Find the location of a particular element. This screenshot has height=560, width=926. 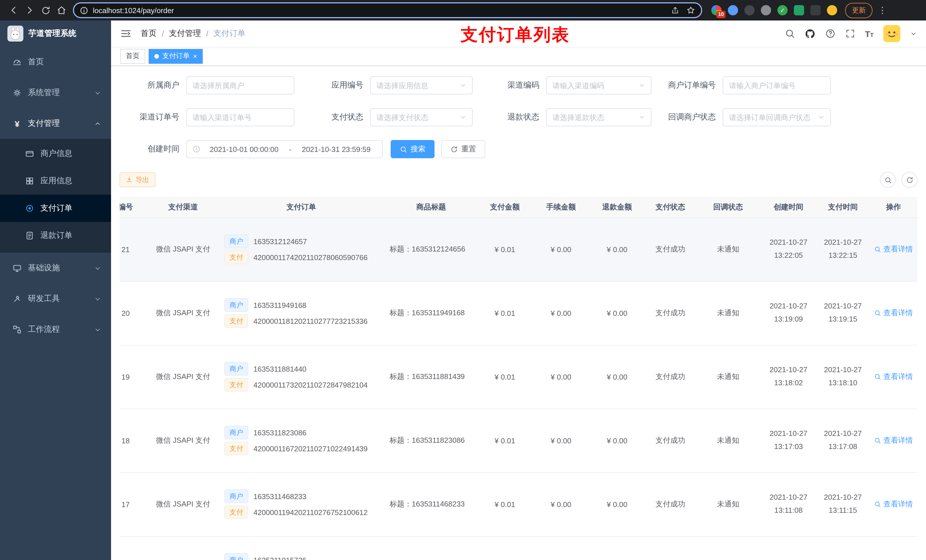

cell-pay-time: 2021-10-2713:11:15 is located at coordinates (843, 504).